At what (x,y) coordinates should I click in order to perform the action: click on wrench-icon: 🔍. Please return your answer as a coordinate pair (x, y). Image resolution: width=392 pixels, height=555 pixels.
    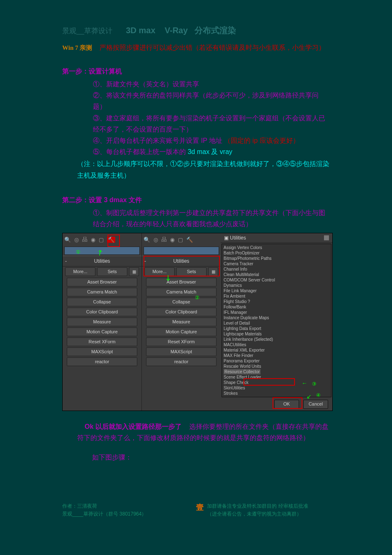
    Looking at the image, I should click on (147, 240).